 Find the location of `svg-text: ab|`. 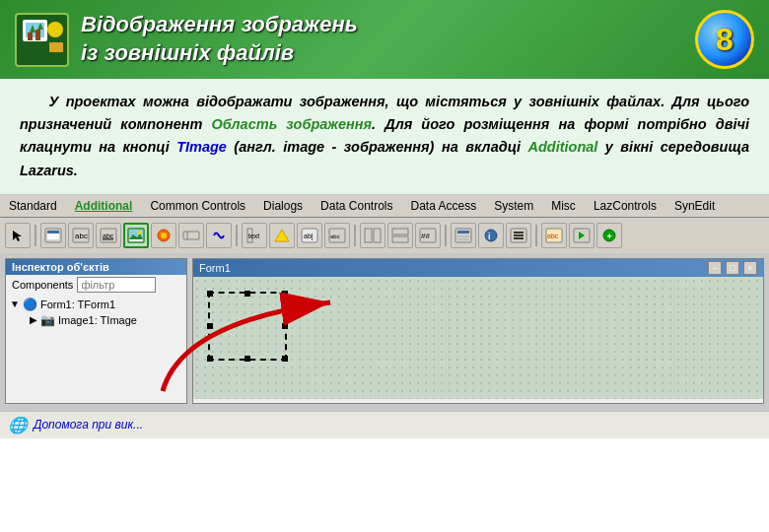

svg-text: ab| is located at coordinates (309, 236).